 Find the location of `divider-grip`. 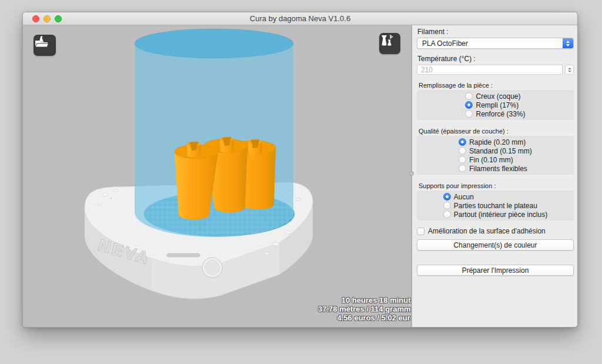

divider-grip is located at coordinates (412, 173).